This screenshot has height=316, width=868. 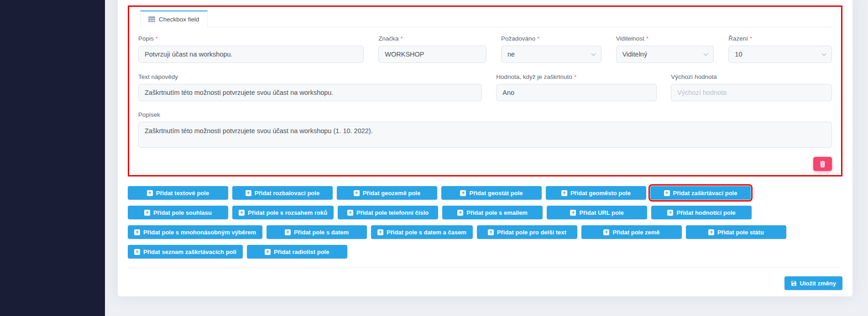 I want to click on required-select-value: ne, so click(x=511, y=54).